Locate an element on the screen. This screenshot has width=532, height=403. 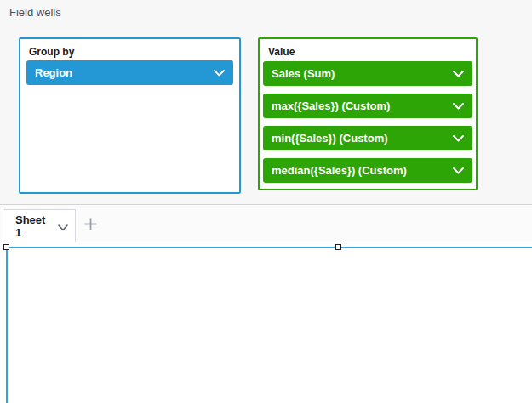
field-pill-max-sales: max({Sales}) (Custom) is located at coordinates (368, 105).